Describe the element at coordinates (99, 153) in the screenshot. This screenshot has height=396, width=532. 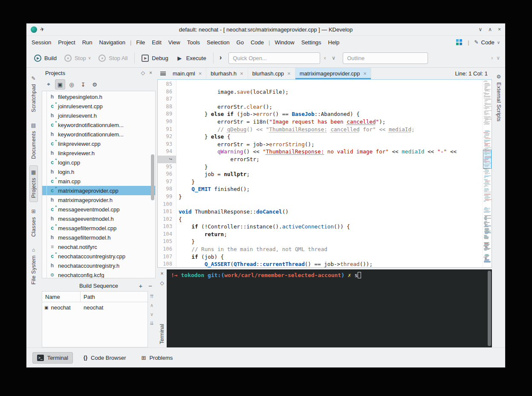
I see `tree-item: hlinkpreviewer.h` at that location.